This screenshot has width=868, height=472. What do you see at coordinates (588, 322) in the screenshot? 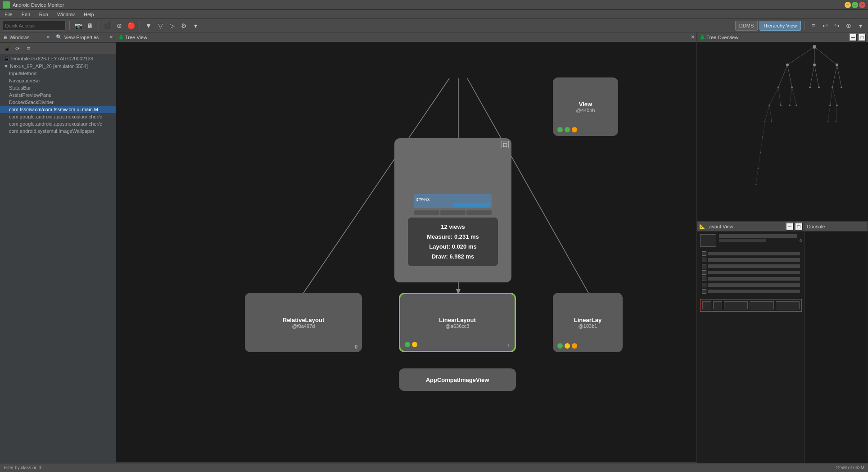
I see `node-linearlayout-right: LinearLay @103b1` at bounding box center [588, 322].